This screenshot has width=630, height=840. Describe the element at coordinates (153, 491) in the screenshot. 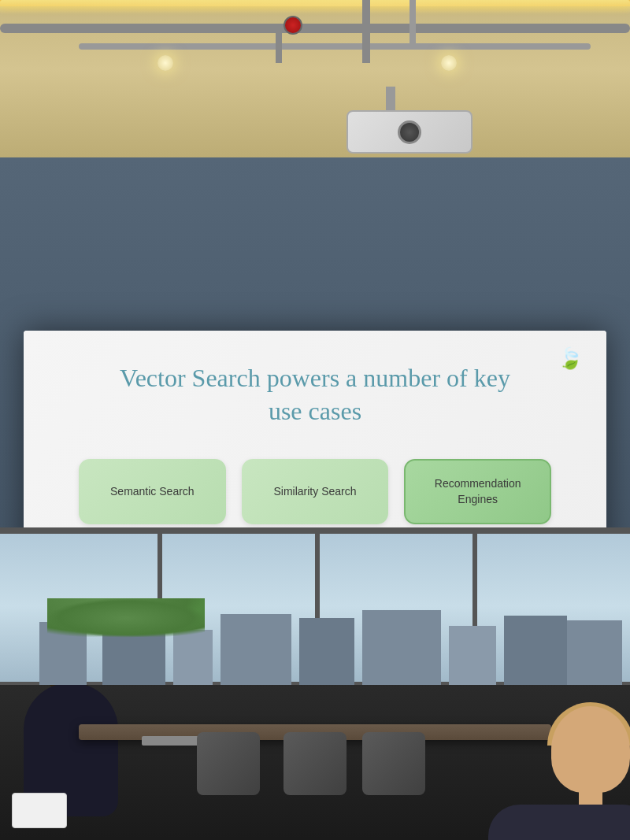

I see `card-semantic-search: Semantic Search` at that location.